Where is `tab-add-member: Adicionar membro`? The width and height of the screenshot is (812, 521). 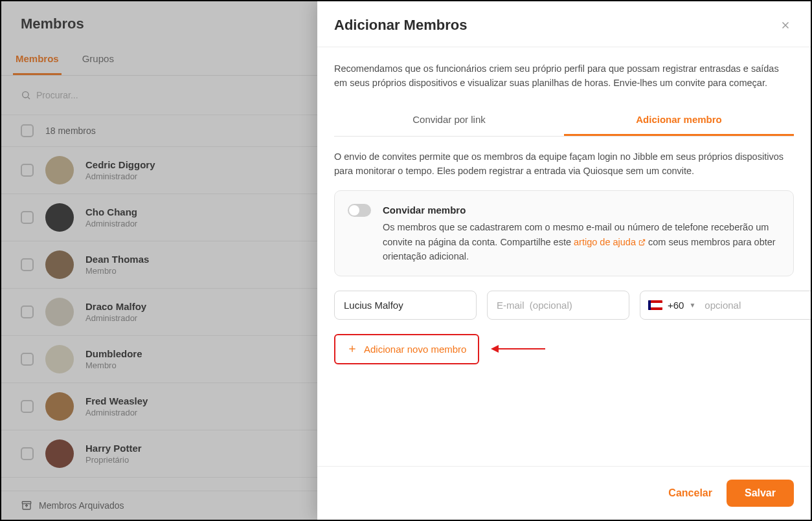
tab-add-member: Adicionar membro is located at coordinates (679, 120).